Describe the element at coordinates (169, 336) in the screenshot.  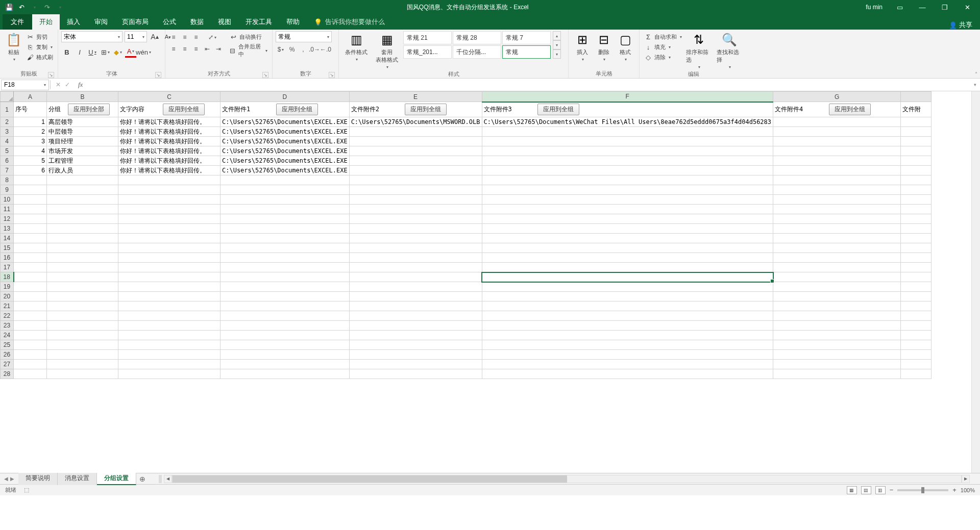
I see `cell-C24` at that location.